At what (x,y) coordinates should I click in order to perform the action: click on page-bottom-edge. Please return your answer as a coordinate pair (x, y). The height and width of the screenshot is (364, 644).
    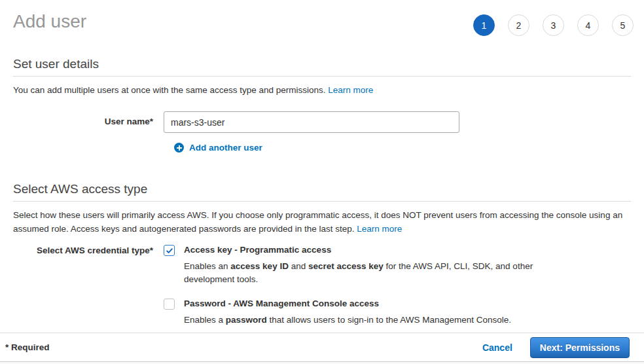
    Looking at the image, I should click on (322, 363).